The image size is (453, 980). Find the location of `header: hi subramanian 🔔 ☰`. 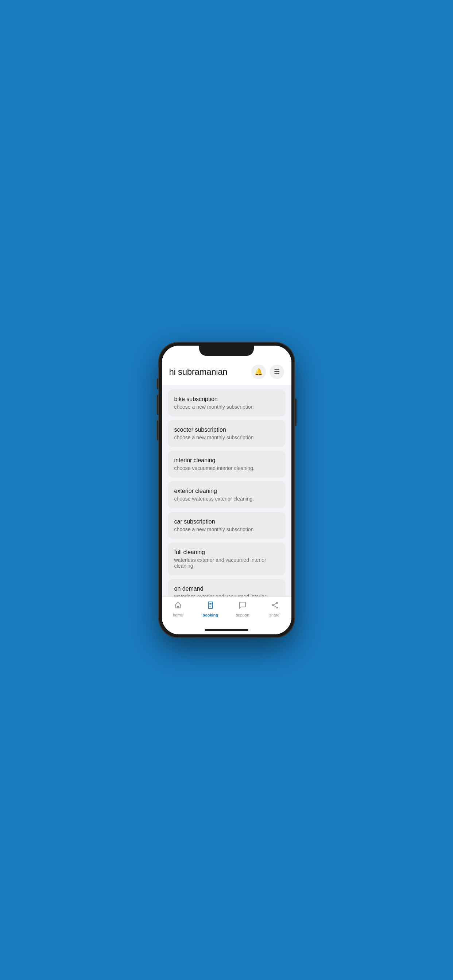

header: hi subramanian 🔔 ☰ is located at coordinates (227, 374).